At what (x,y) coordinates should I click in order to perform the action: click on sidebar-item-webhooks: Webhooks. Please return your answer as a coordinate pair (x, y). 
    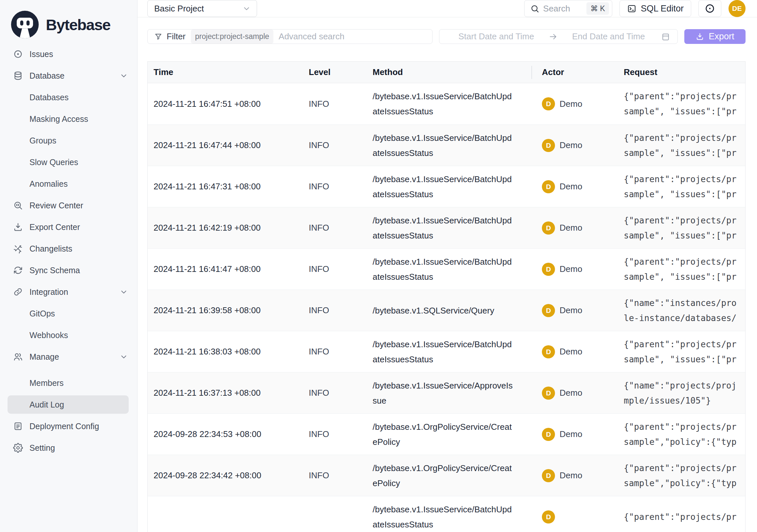
    Looking at the image, I should click on (69, 335).